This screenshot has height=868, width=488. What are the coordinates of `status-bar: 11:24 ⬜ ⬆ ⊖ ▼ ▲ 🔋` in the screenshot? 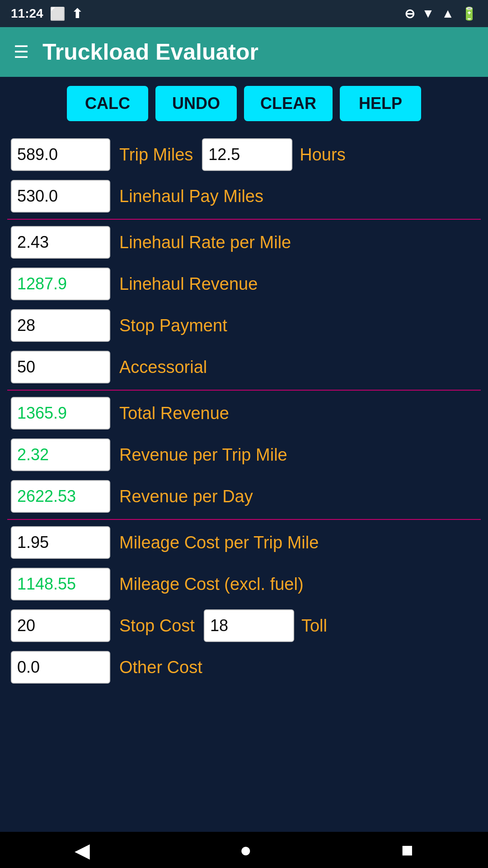 It's located at (244, 14).